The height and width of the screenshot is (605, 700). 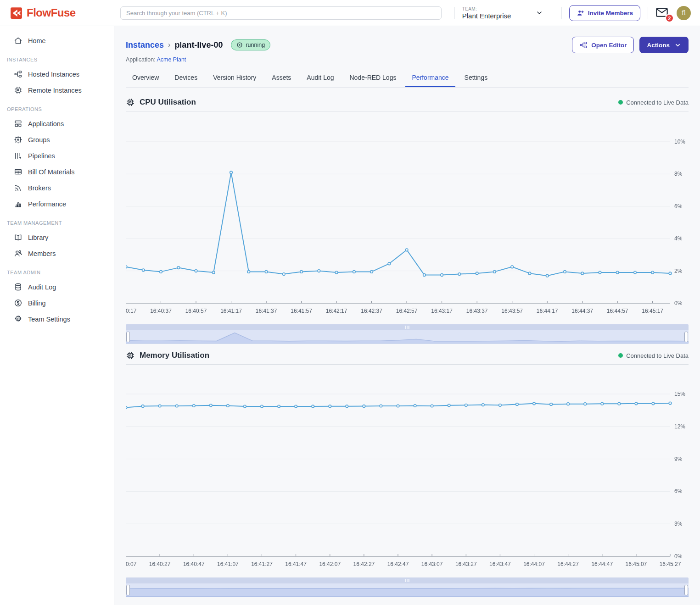 What do you see at coordinates (262, 564) in the screenshot?
I see `svg-text: 16:41:27` at bounding box center [262, 564].